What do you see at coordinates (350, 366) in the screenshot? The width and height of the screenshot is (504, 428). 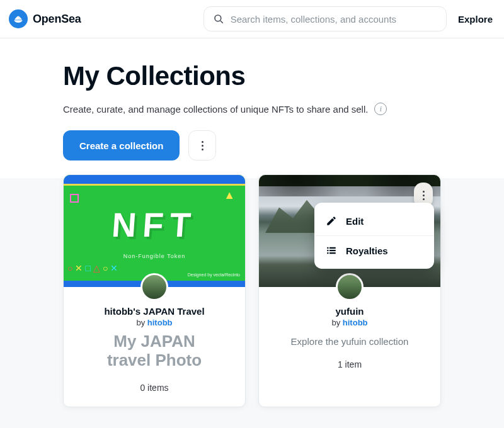 I see `collection-item-count: 1 item` at bounding box center [350, 366].